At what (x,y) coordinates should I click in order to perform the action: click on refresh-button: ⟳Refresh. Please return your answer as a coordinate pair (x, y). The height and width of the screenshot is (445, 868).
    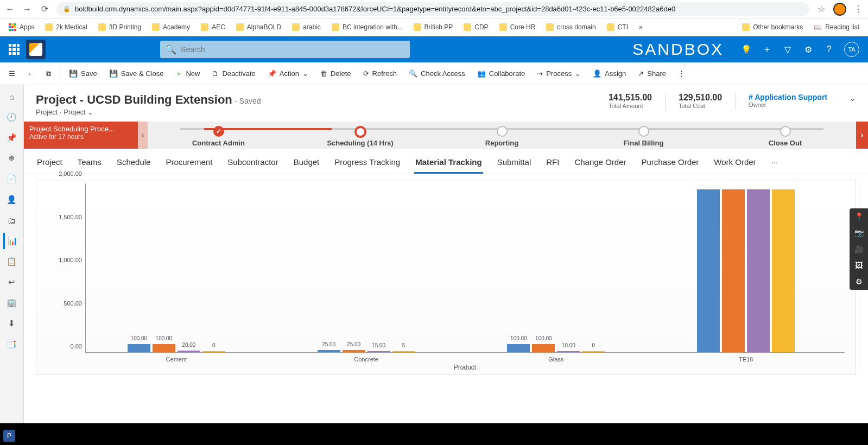
    Looking at the image, I should click on (380, 74).